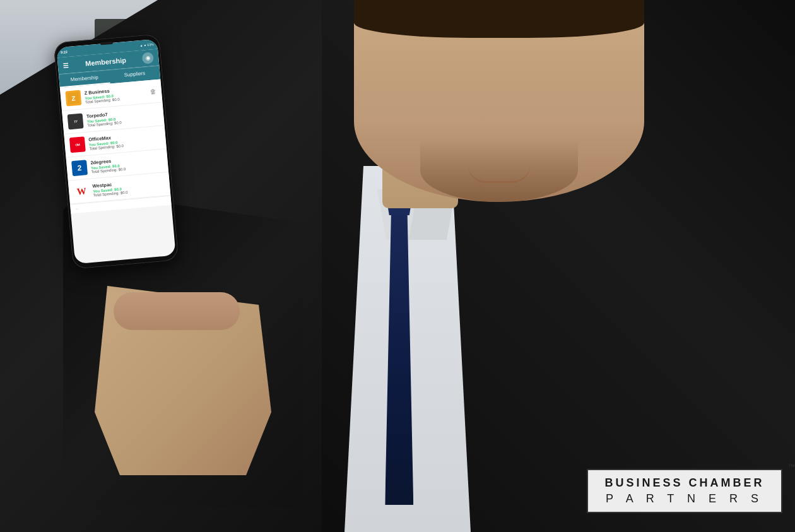 This screenshot has height=532, width=795. Describe the element at coordinates (73, 98) in the screenshot. I see `z-business-logo: Z` at that location.